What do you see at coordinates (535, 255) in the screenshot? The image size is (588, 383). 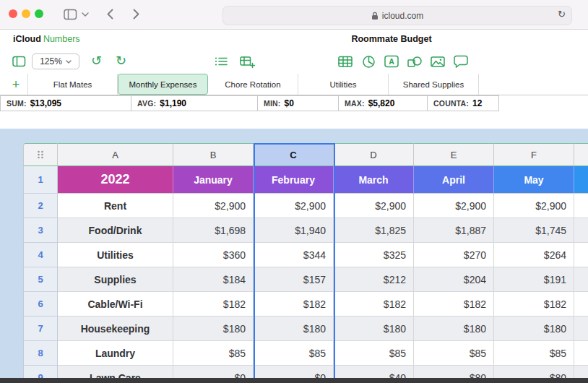 I see `value-cell: $264` at bounding box center [535, 255].